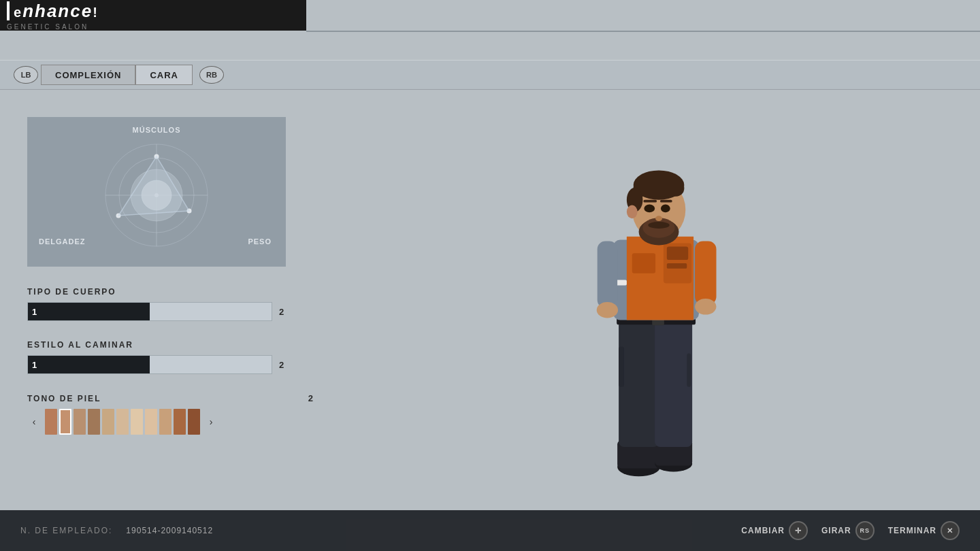 The height and width of the screenshot is (551, 980). What do you see at coordinates (170, 365) in the screenshot?
I see `walk-style-row: 1 2` at bounding box center [170, 365].